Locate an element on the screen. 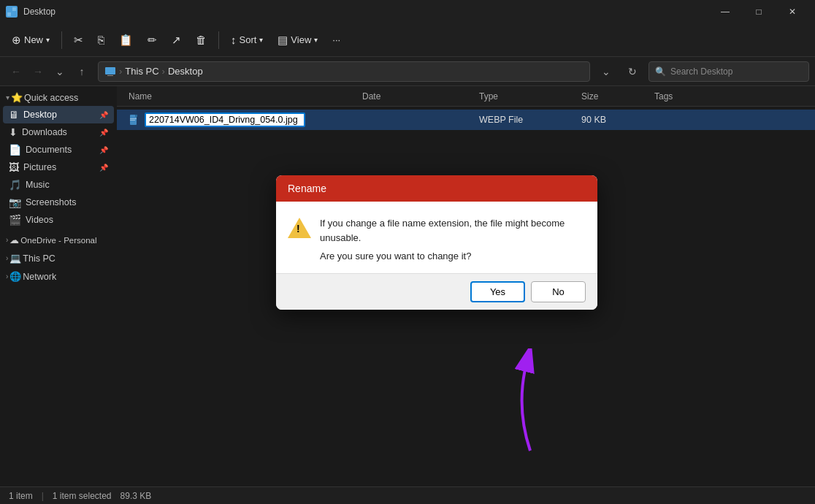 This screenshot has width=815, height=504. new-icon: ⊕ is located at coordinates (16, 40).